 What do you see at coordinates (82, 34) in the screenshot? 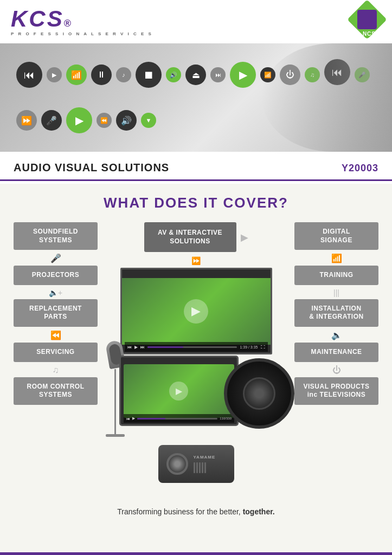
I see `kcs-sub: P R O F E S S I O N A L S E R V I C E S` at bounding box center [82, 34].